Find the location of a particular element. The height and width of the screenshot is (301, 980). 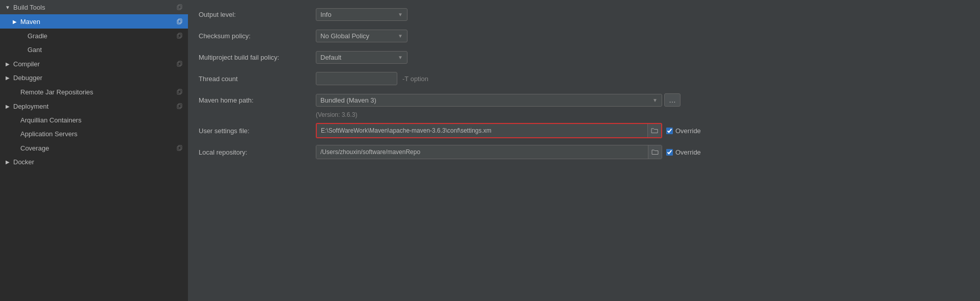

folder-icon is located at coordinates (655, 131).